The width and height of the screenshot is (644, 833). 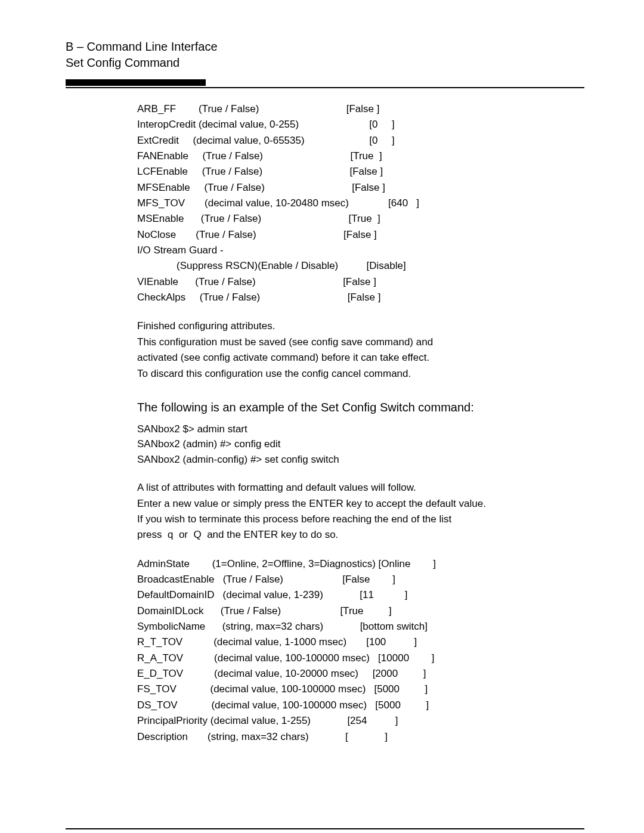 I want to click on note-line: This configuration must be saved (see co…, so click(x=361, y=342).